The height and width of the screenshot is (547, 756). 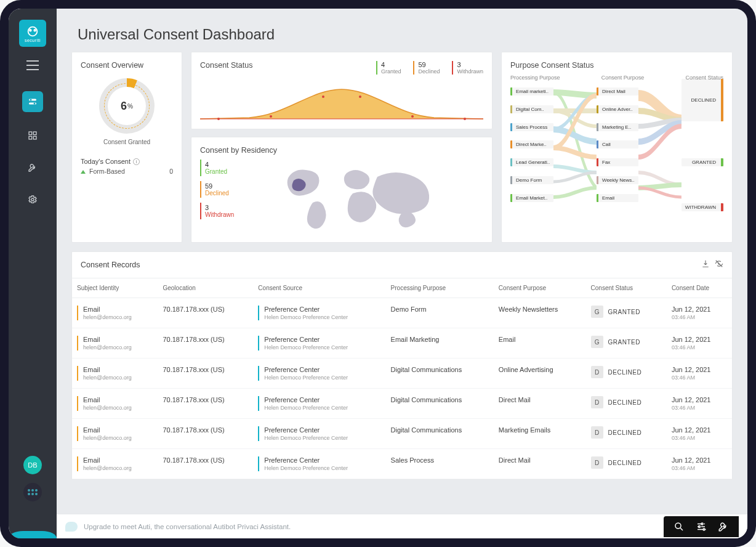 What do you see at coordinates (217, 197) in the screenshot?
I see `residency-kpis: 4Granted59Declined3Withdrawn` at bounding box center [217, 197].